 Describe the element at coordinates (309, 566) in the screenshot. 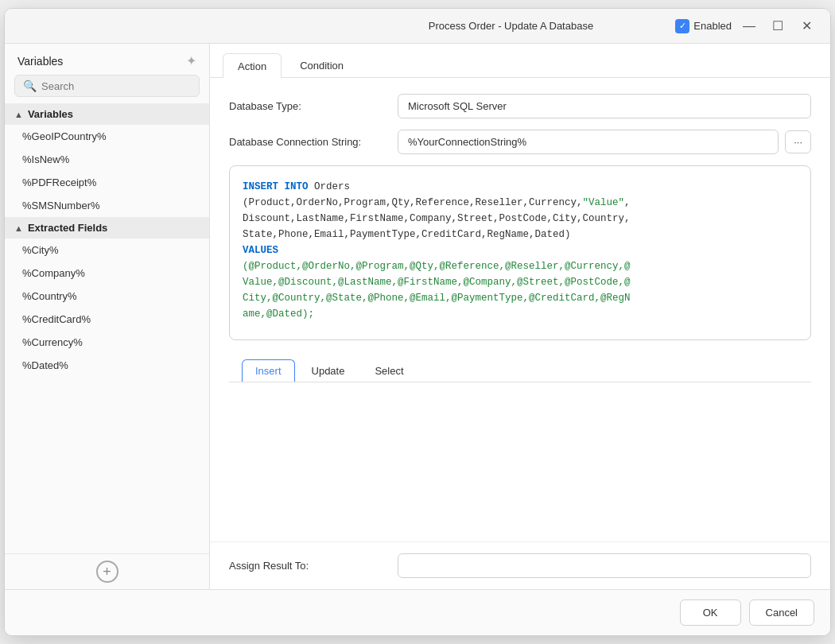

I see `assign-result-label: Assign Result To:` at that location.